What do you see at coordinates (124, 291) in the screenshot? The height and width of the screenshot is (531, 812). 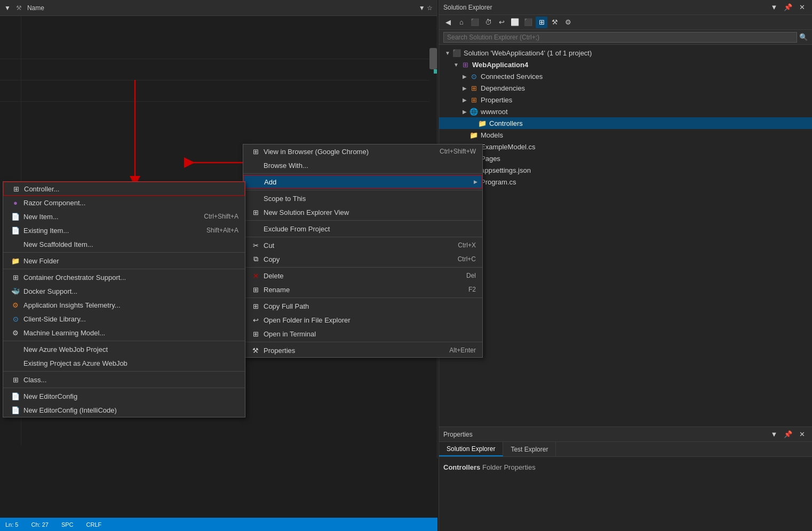 I see `docker-support-menu-item: 🐳 Docker Support...` at bounding box center [124, 291].